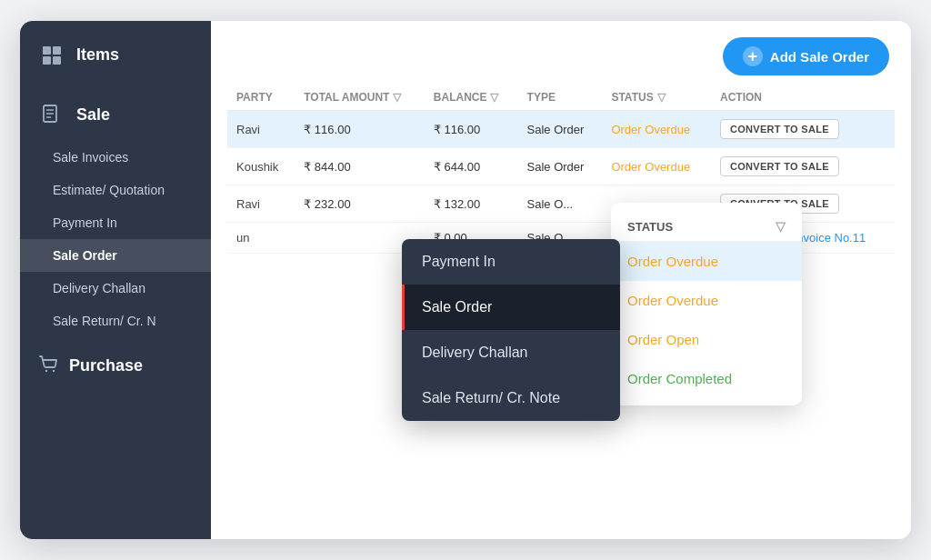 The width and height of the screenshot is (931, 560). Describe the element at coordinates (820, 56) in the screenshot. I see `add-sale-label: Add Sale Order` at that location.